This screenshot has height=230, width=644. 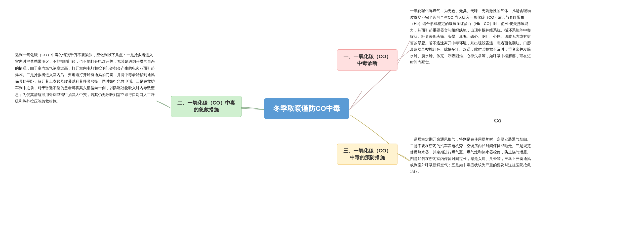 I want to click on branch-node-prevention: 三、一氧化碳（CO）中毒的预防措施, so click(x=367, y=154).